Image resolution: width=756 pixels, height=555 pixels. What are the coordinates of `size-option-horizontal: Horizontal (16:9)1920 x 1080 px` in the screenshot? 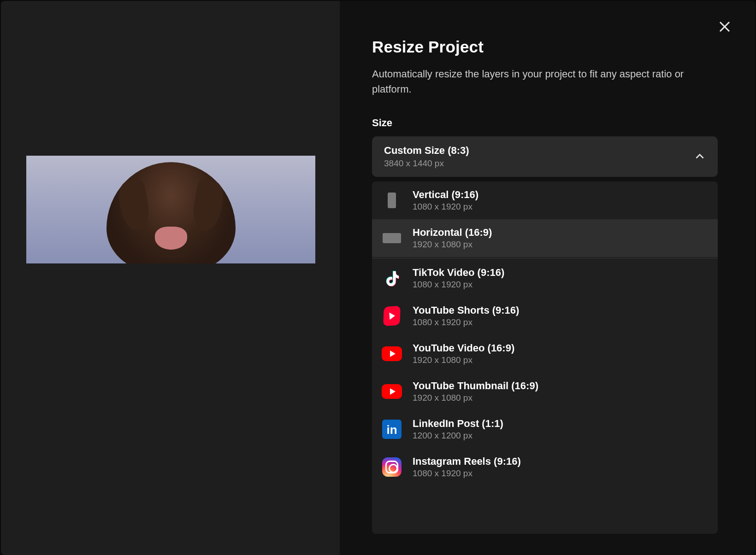 It's located at (545, 238).